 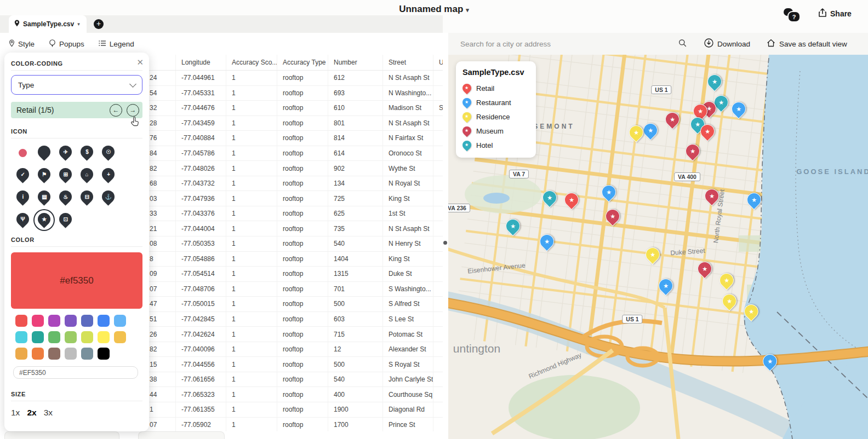 What do you see at coordinates (133, 111) in the screenshot?
I see `next-category-button: →` at bounding box center [133, 111].